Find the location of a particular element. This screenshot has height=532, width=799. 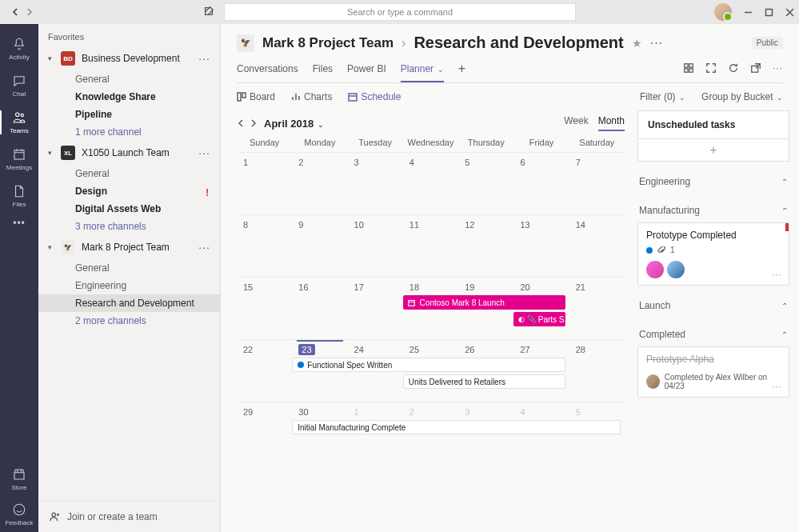

tab-more-icon: ··· is located at coordinates (777, 69).